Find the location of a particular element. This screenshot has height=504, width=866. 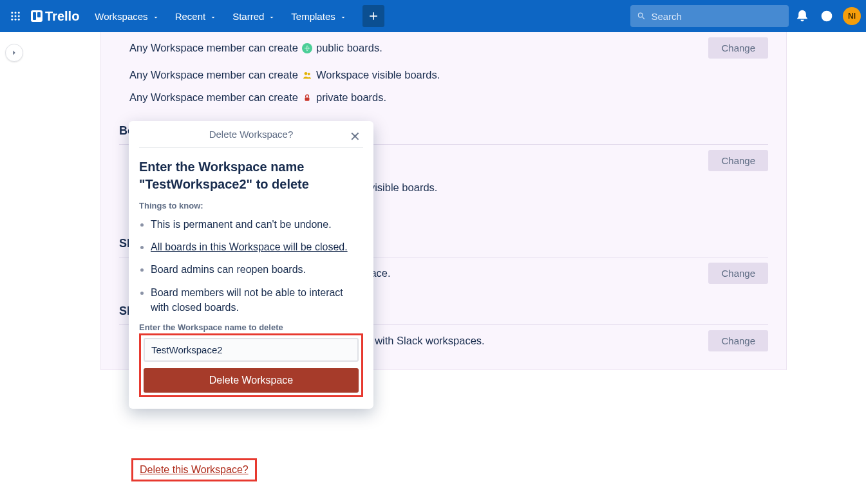

workspace-name-input is located at coordinates (251, 350).